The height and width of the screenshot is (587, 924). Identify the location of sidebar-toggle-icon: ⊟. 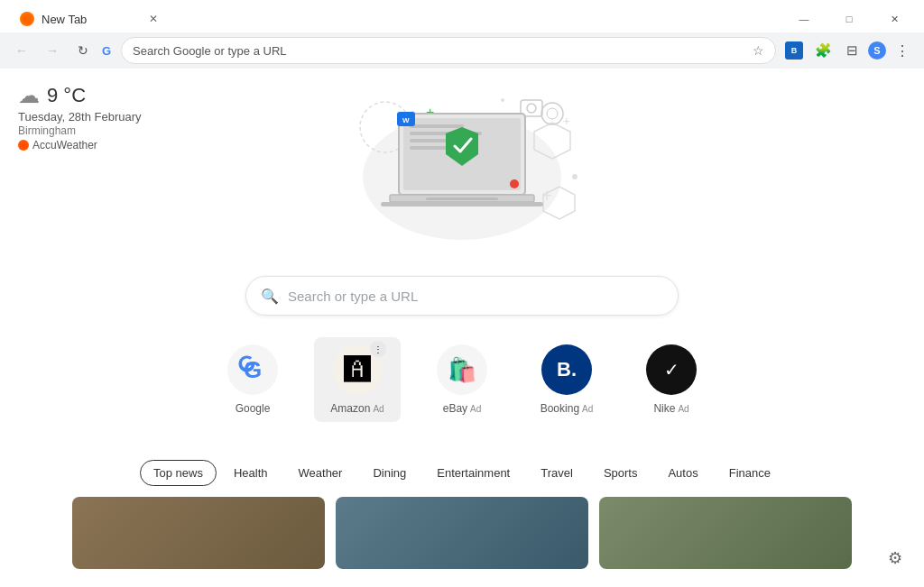
(852, 50).